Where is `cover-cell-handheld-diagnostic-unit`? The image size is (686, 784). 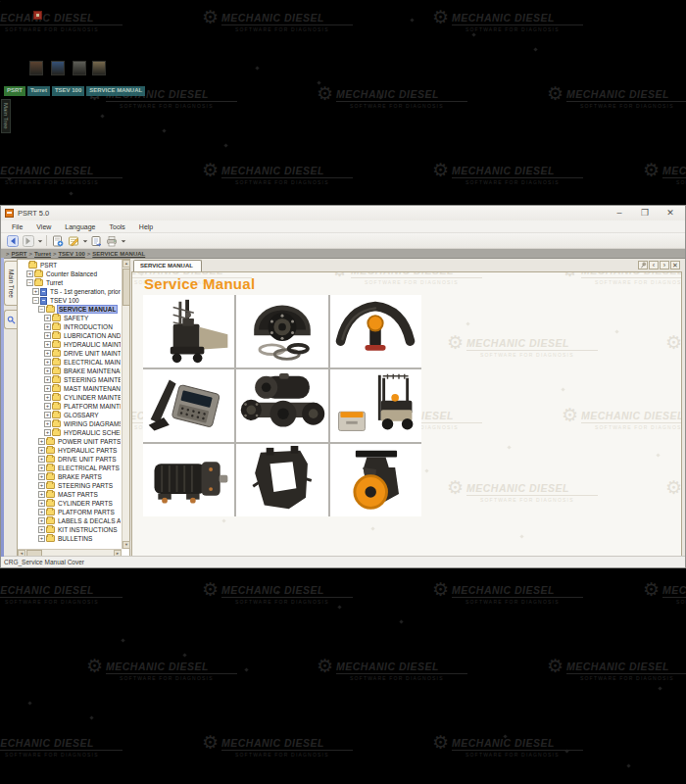
cover-cell-handheld-diagnostic-unit is located at coordinates (188, 406).